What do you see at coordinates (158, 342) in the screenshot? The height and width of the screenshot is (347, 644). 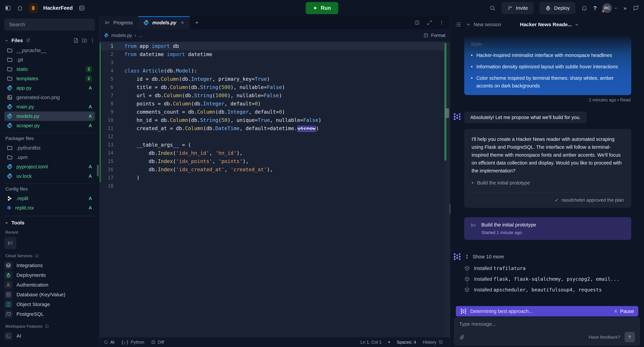 I see `status-diff: Diff` at bounding box center [158, 342].